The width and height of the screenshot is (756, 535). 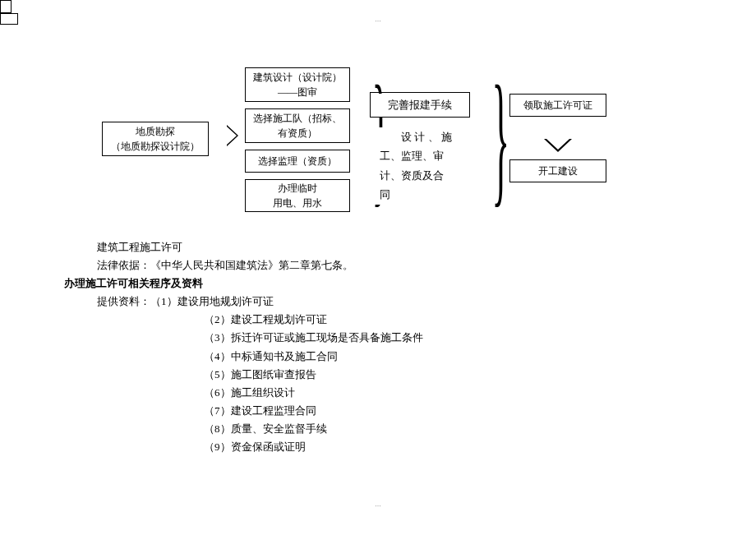 What do you see at coordinates (558, 171) in the screenshot?
I see `box-start-construction: 开工建设` at bounding box center [558, 171].